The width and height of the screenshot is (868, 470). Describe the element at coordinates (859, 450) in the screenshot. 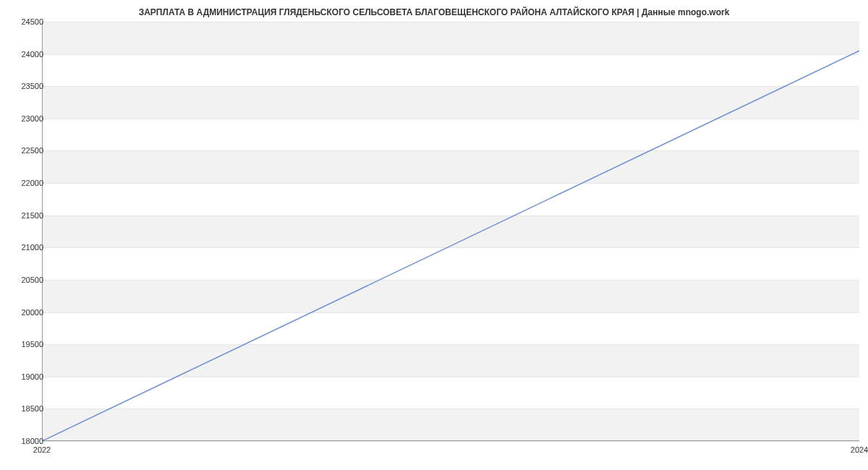

I see `x-tick-label: 2024` at that location.